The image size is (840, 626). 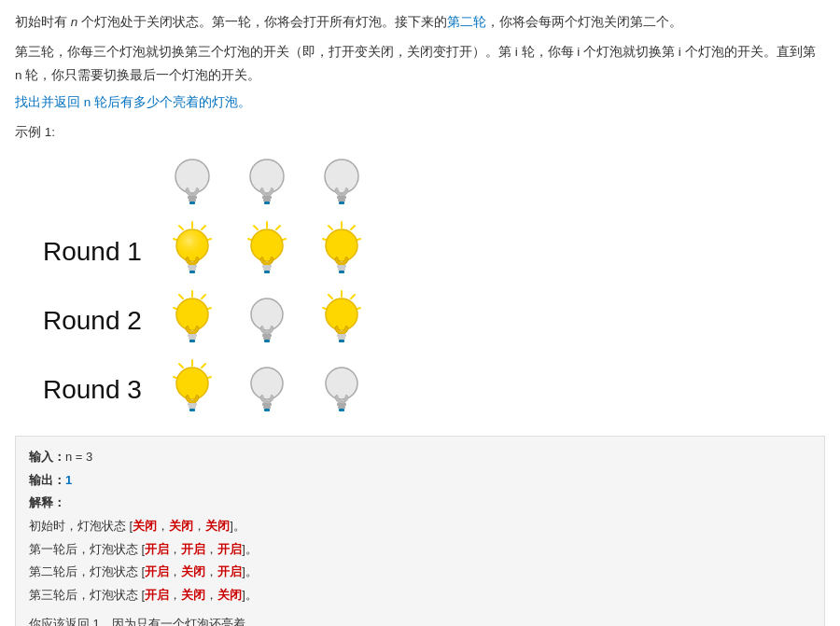 What do you see at coordinates (206, 183) in the screenshot?
I see `bulb-row-initial` at bounding box center [206, 183].